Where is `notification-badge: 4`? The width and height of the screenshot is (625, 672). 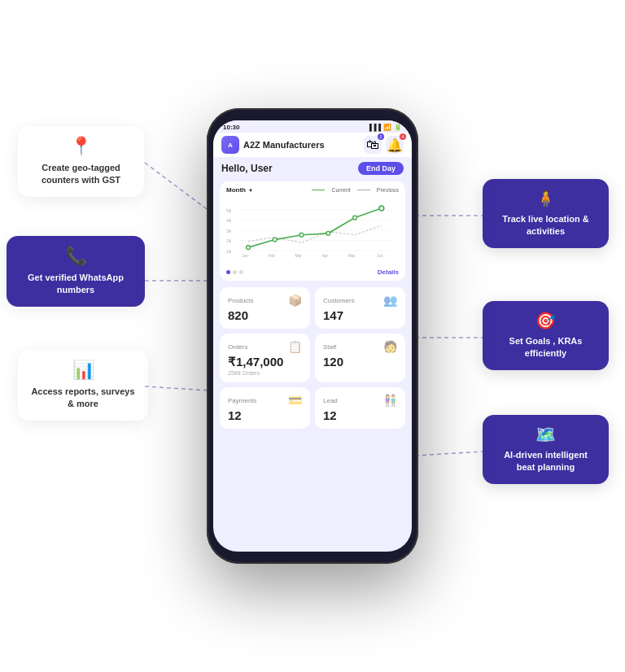
notification-badge: 4 is located at coordinates (403, 137).